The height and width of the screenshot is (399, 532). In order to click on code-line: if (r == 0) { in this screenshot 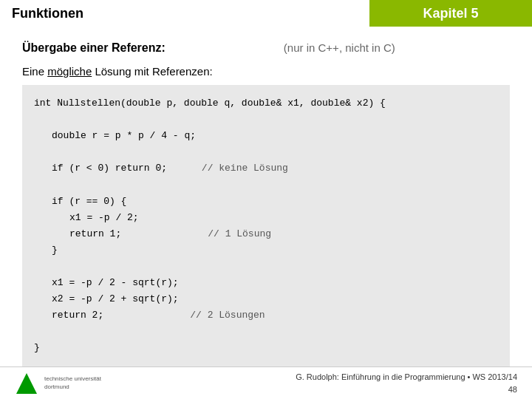, I will do `click(266, 202)`.